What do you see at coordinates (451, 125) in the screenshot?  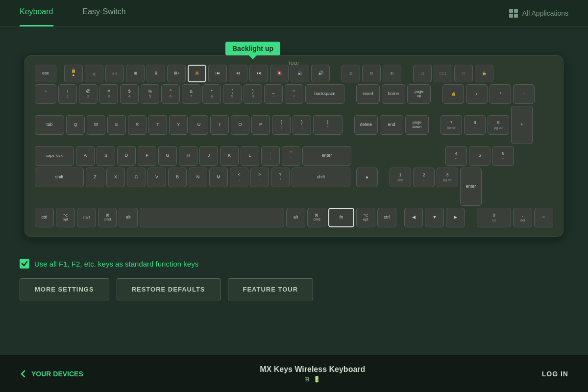 I see `key-np7: 7home` at bounding box center [451, 125].